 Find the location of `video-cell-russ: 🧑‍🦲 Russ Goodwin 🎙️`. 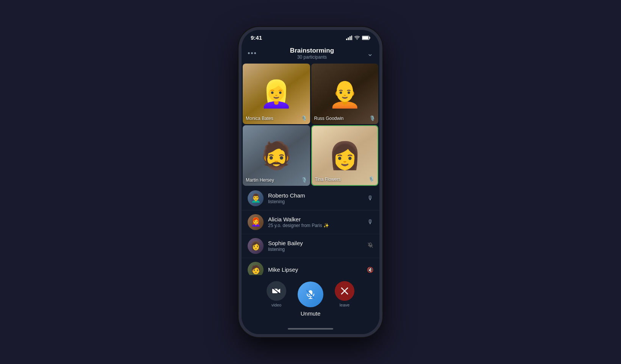

video-cell-russ: 🧑‍🦲 Russ Goodwin 🎙️ is located at coordinates (345, 94).